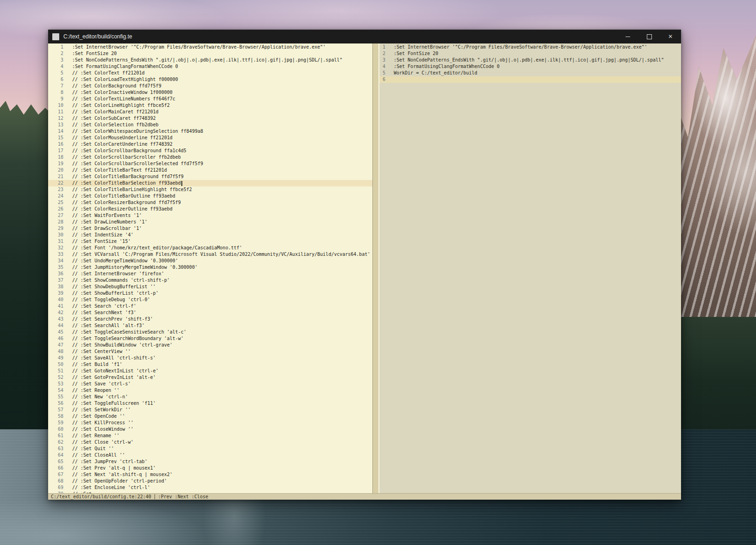 The height and width of the screenshot is (545, 756). What do you see at coordinates (210, 242) in the screenshot?
I see `code-line: 31// :Set FontSize '15'` at bounding box center [210, 242].